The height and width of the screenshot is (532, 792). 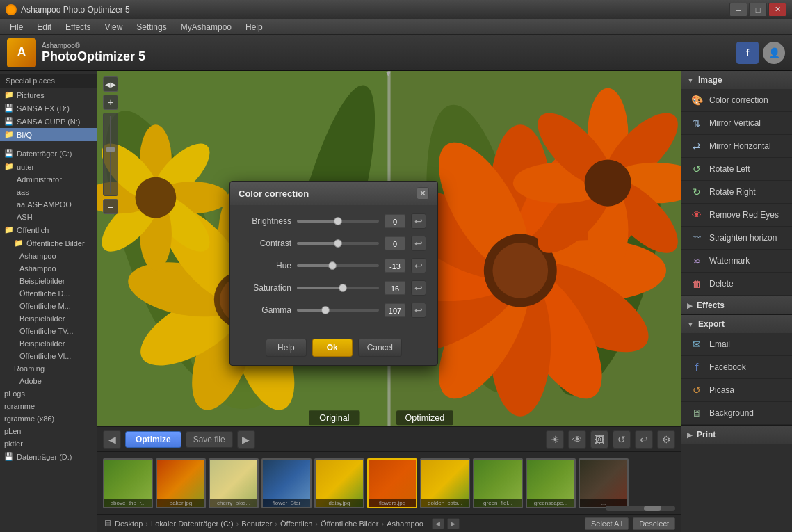 What do you see at coordinates (445, 483) in the screenshot?
I see `thumb-7: golden_cats...` at bounding box center [445, 483].